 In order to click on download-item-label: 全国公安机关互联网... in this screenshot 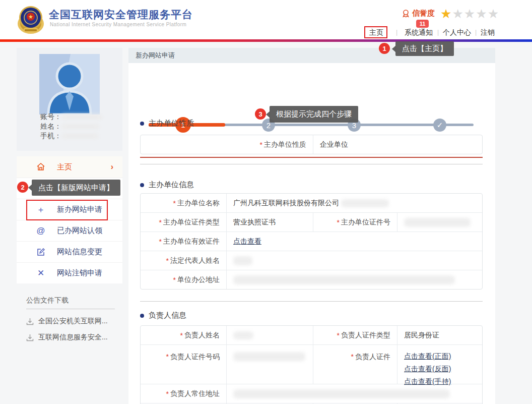, I will do `click(73, 321)`.